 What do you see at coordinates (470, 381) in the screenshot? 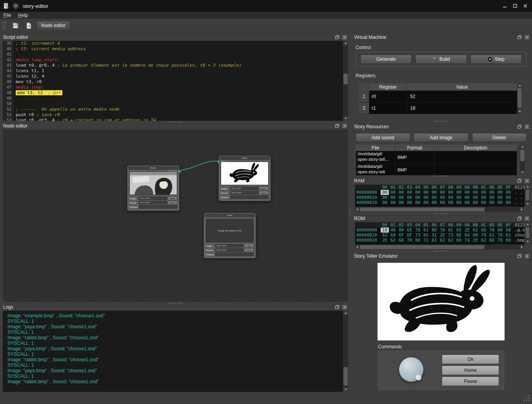
I see `pause-button: Pause` at bounding box center [470, 381].